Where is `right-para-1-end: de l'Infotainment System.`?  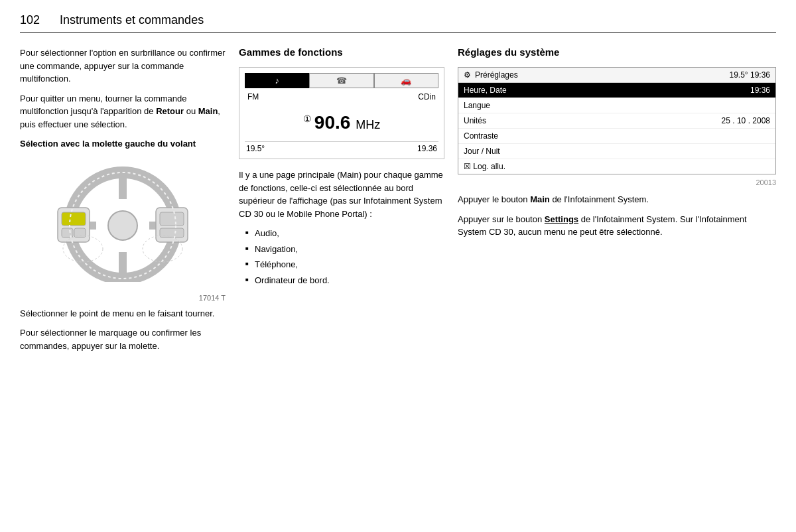
right-para-1-end: de l'Infotainment System. is located at coordinates (600, 199).